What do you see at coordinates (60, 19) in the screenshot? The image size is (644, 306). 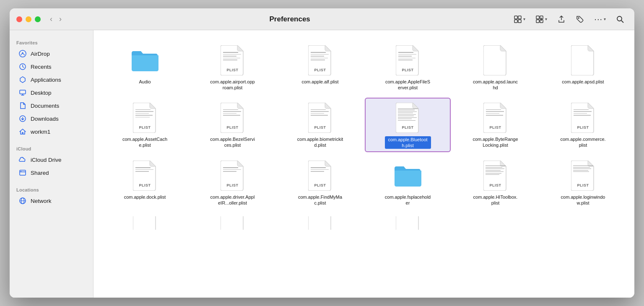 I see `forward-button: ›` at bounding box center [60, 19].